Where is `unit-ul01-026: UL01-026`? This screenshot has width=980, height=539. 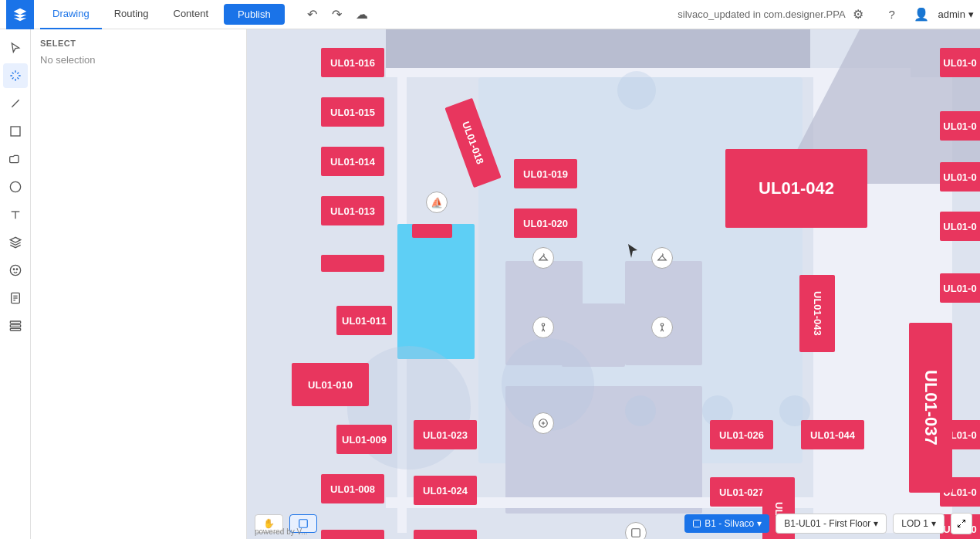 unit-ul01-026: UL01-026 is located at coordinates (742, 435).